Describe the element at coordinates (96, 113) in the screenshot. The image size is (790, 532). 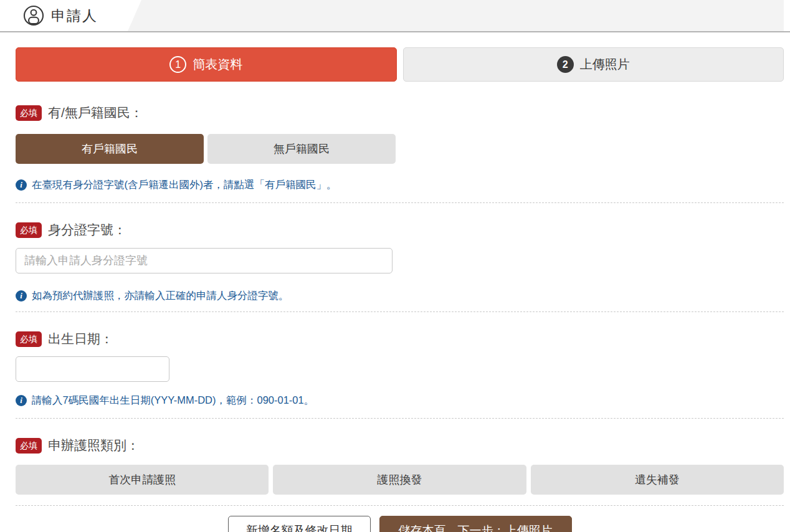
I see `household-label-text: 有/無戶籍國民：` at that location.